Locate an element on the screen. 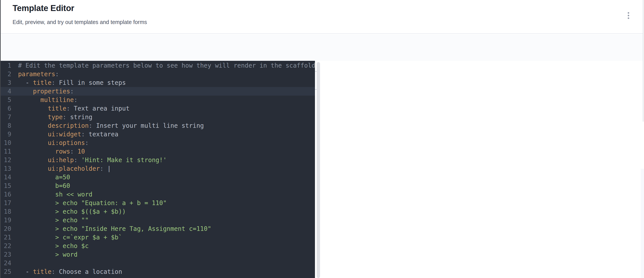 The image size is (644, 278). line-number: 5 is located at coordinates (6, 100).